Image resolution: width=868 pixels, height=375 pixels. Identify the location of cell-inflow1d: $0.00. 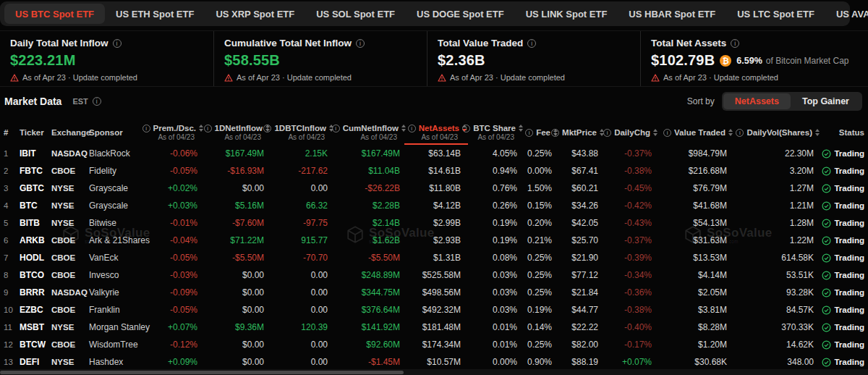
(237, 292).